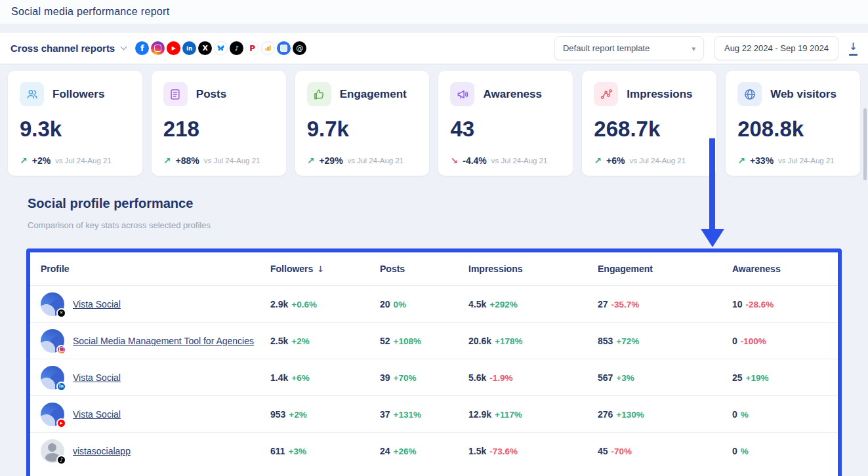  I want to click on card-value: 218, so click(219, 129).